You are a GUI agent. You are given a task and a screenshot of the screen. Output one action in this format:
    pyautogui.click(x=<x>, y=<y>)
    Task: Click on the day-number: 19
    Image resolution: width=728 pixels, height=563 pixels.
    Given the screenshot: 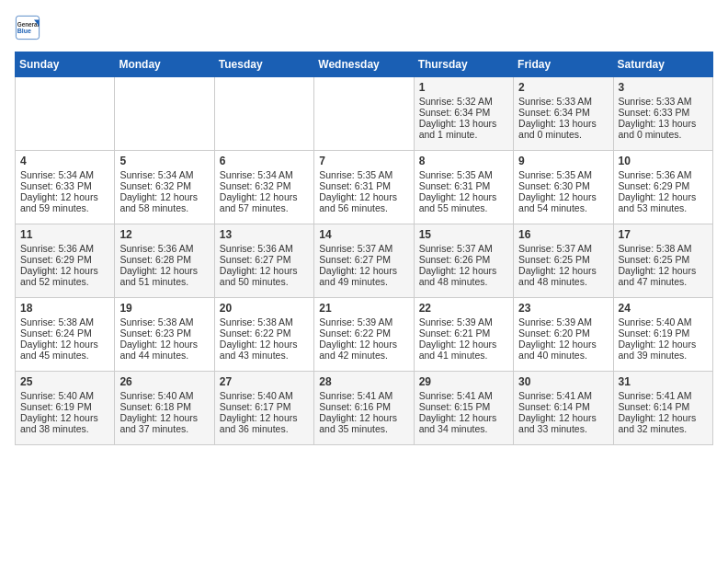 What is the action you would take?
    pyautogui.click(x=164, y=308)
    